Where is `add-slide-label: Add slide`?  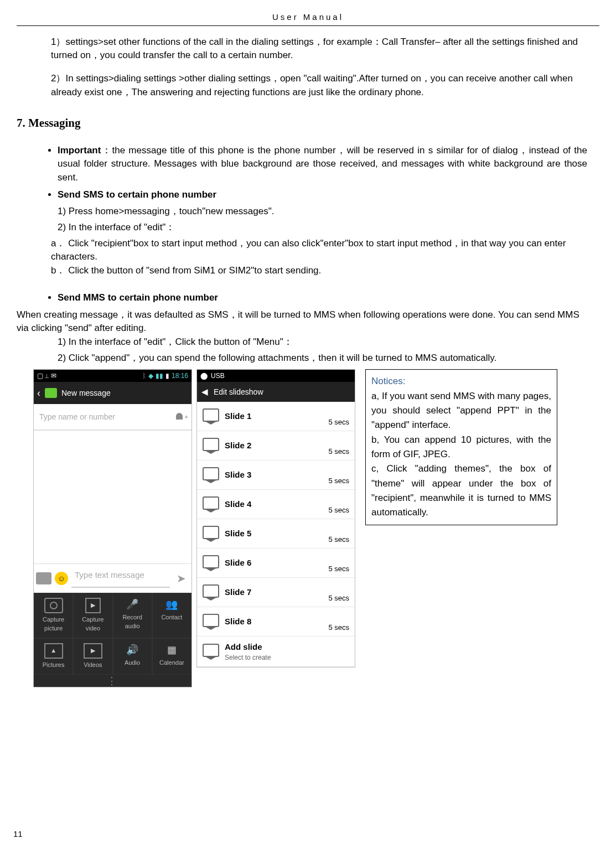 add-slide-label: Add slide is located at coordinates (248, 647).